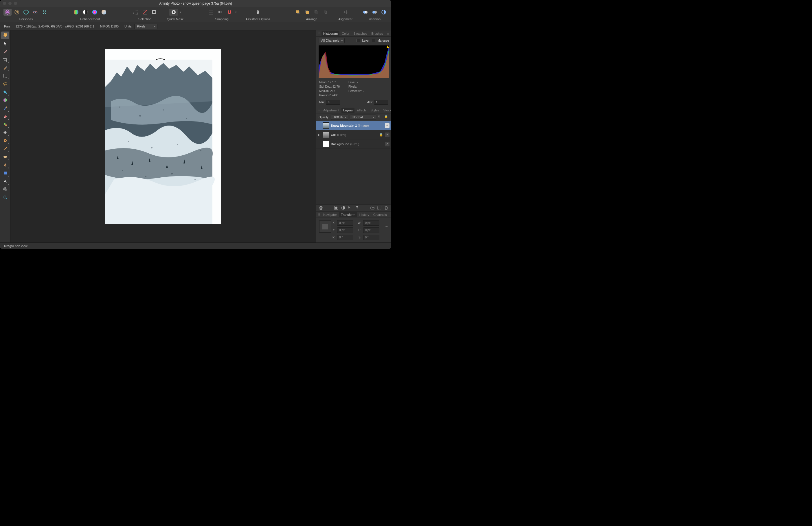 The width and height of the screenshot is (812, 526). Describe the element at coordinates (298, 12) in the screenshot. I see `move-to-front-button` at that location.